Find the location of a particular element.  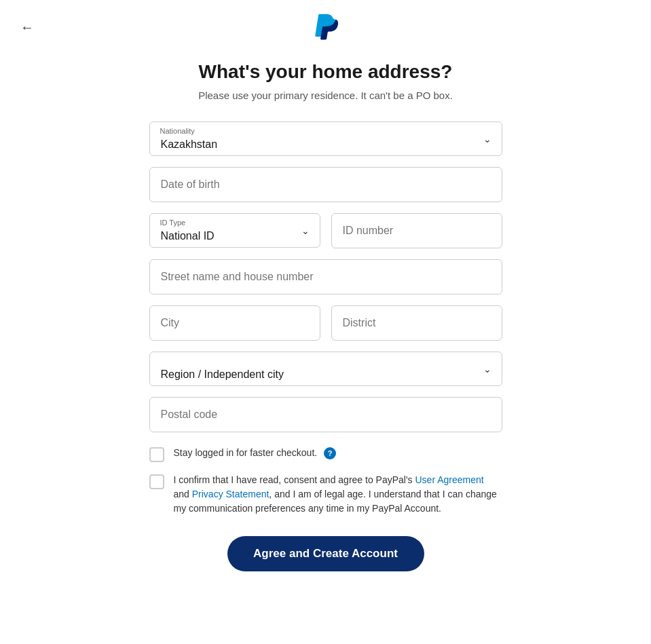

nationality-wrapper: Nationality KazakhstanRussiaUSAGermany ⌄ is located at coordinates (326, 138).